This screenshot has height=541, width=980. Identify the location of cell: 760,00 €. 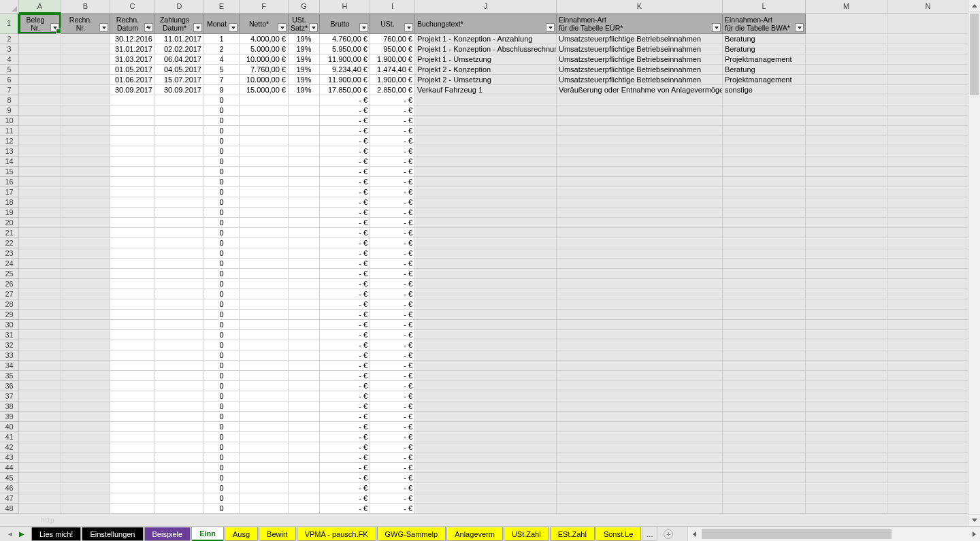
(393, 39).